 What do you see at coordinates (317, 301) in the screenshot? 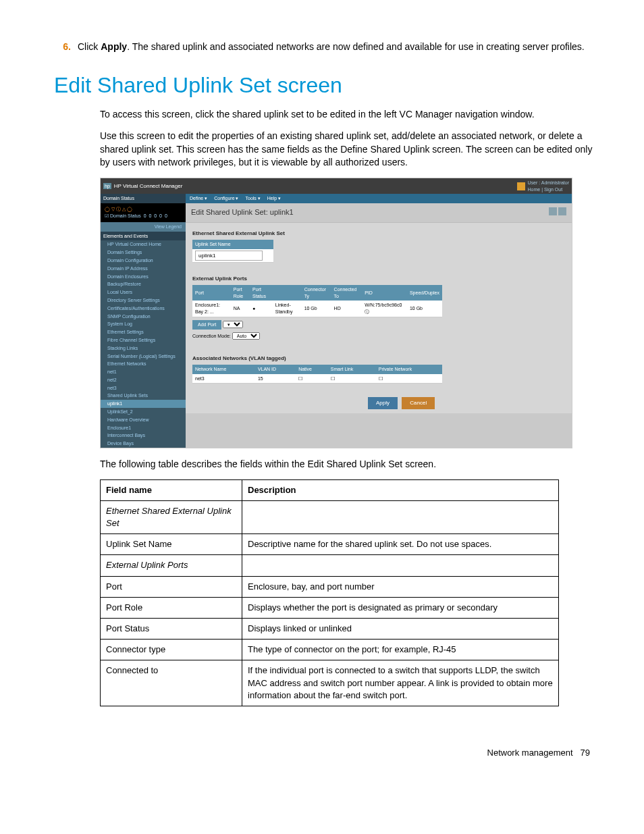
I see `ports-table: PortPort RolePort StatusConnector TyConn…` at bounding box center [317, 301].